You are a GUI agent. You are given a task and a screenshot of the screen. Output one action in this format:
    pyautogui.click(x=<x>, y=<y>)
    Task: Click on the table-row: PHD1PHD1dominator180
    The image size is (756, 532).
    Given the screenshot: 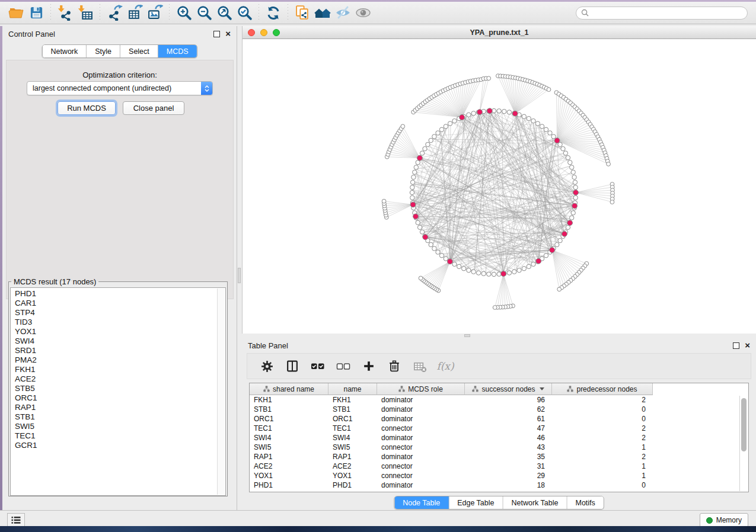 What is the action you would take?
    pyautogui.click(x=495, y=485)
    